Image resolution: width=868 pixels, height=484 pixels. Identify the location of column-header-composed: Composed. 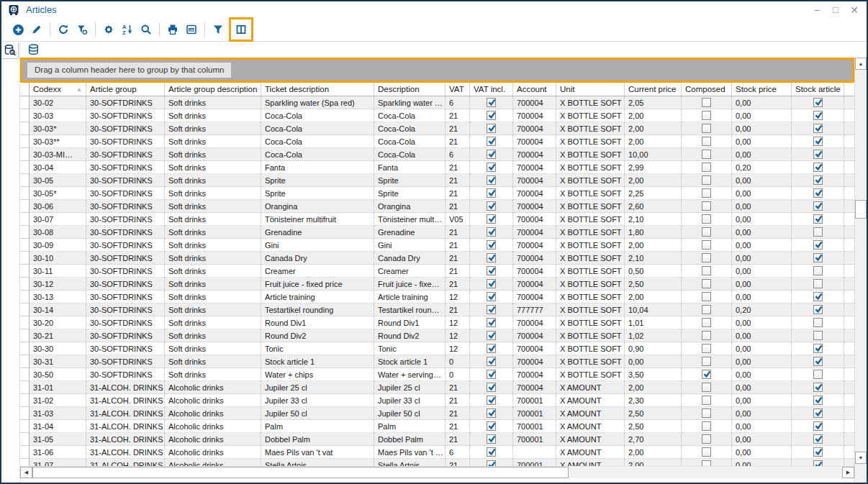
(707, 89).